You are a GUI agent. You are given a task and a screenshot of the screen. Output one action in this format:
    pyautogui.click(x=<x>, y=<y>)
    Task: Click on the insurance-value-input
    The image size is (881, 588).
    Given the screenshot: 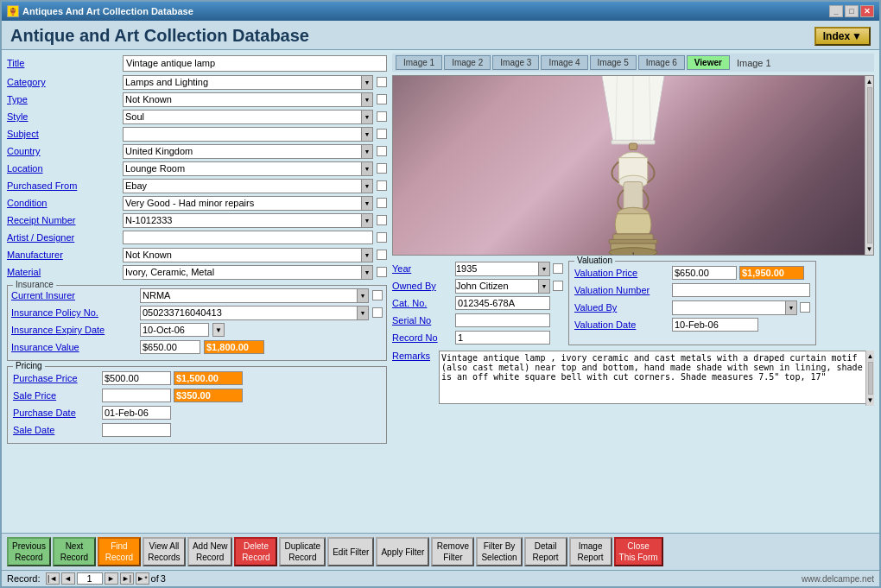 What is the action you would take?
    pyautogui.click(x=170, y=347)
    